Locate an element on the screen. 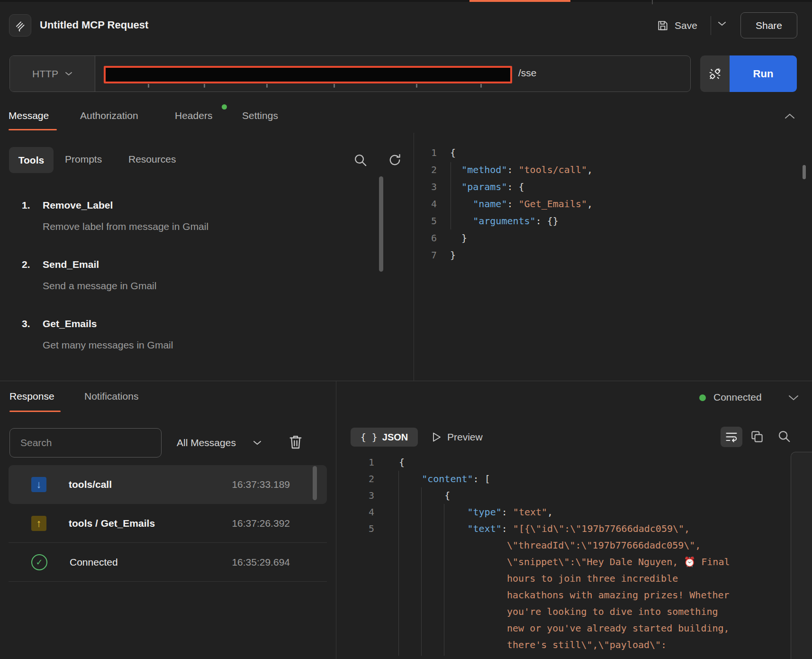 The height and width of the screenshot is (659, 812). tab-message: Message is located at coordinates (28, 116).